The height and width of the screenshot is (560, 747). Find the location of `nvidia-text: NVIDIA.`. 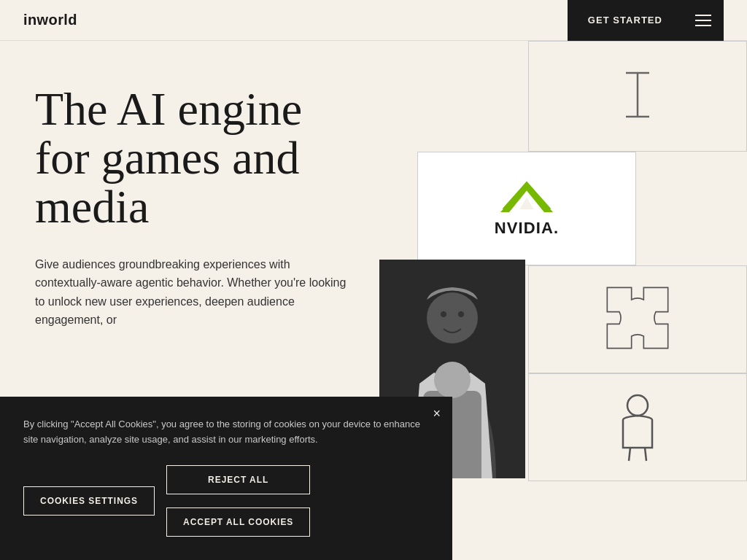

nvidia-text: NVIDIA. is located at coordinates (527, 228).